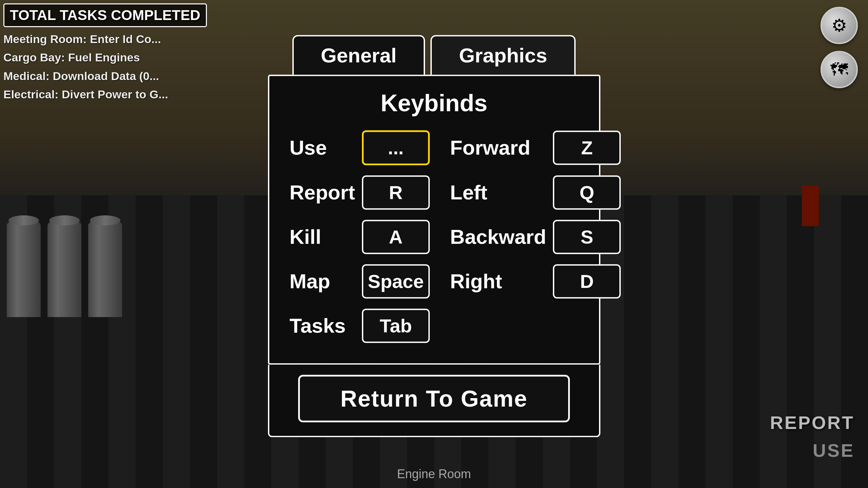 The height and width of the screenshot is (488, 868). I want to click on top-right-icons: ⚙ 🗺, so click(839, 47).